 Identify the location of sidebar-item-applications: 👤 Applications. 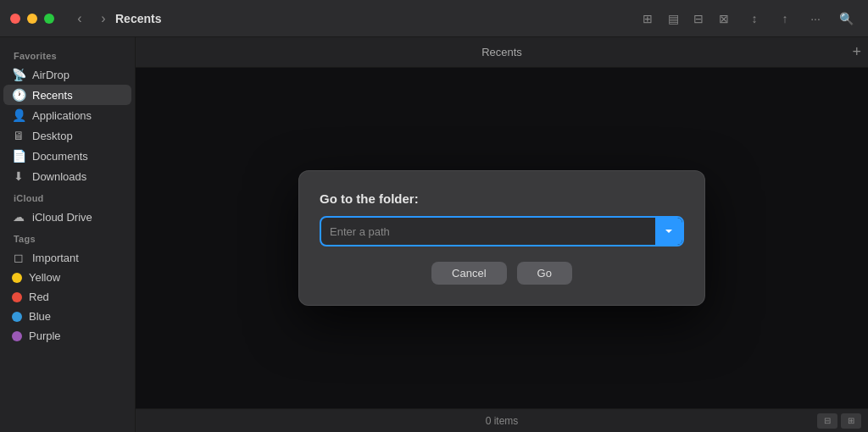
(68, 115).